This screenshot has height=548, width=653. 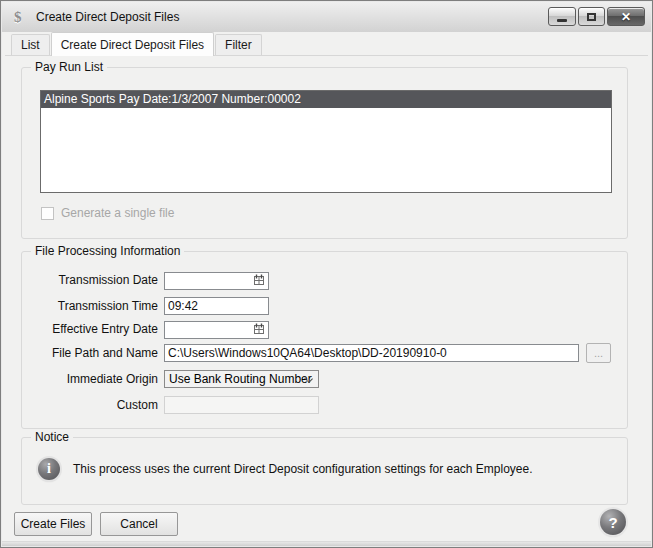 I want to click on tab-strip: List Create Direct Deposit Files Filter, so click(x=326, y=44).